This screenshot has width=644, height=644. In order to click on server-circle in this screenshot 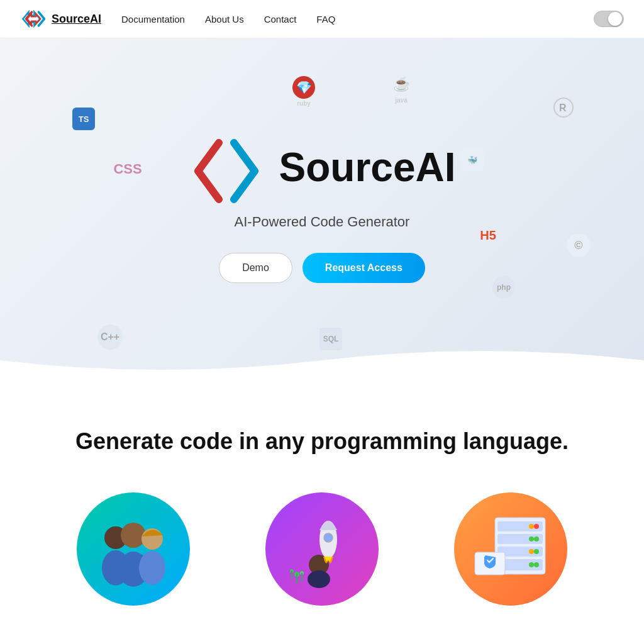, I will do `click(511, 549)`.